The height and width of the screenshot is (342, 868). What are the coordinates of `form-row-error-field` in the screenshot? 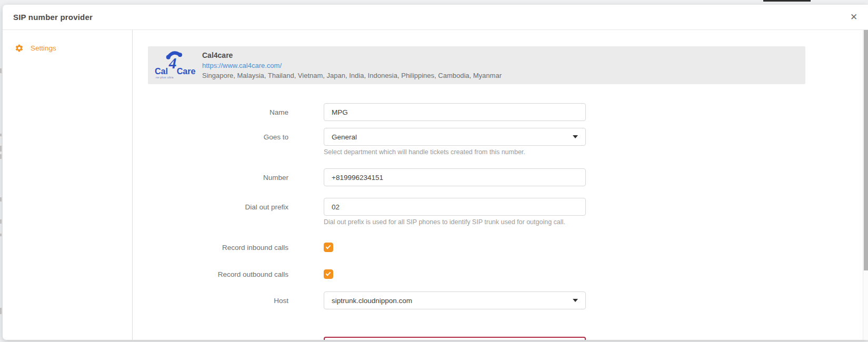 It's located at (508, 338).